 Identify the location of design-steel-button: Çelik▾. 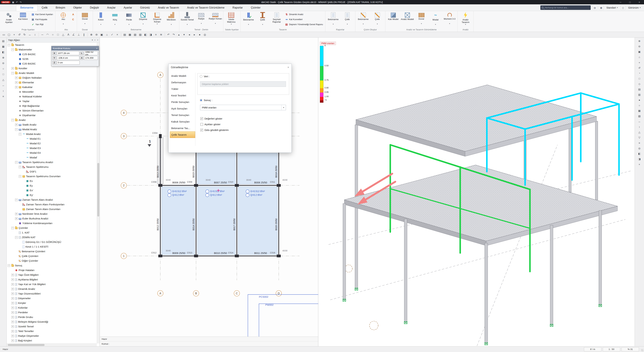
(262, 20).